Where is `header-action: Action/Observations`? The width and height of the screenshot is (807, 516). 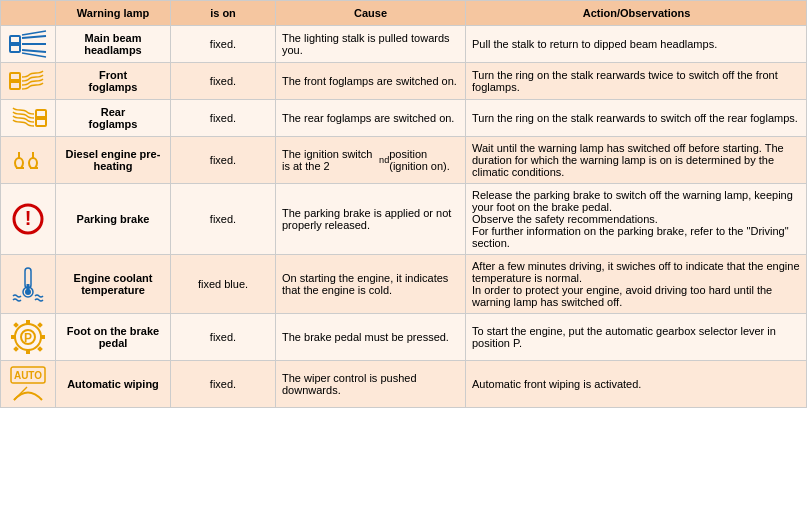 header-action: Action/Observations is located at coordinates (636, 13).